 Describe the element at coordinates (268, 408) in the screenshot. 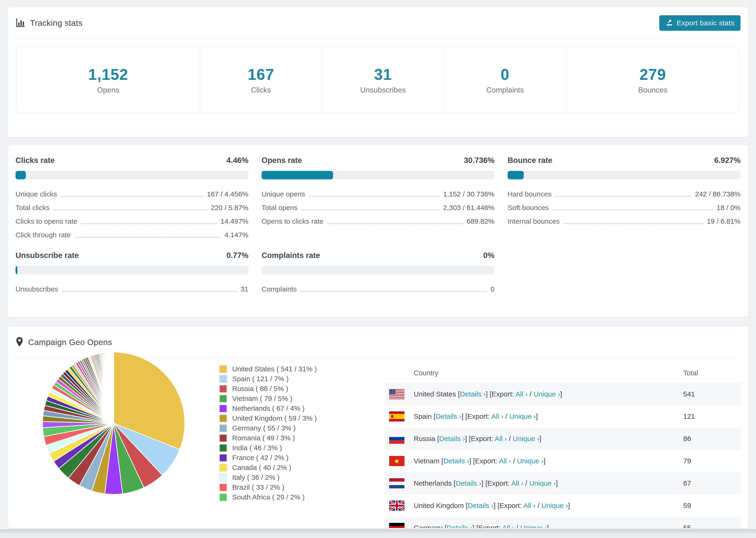

I see `legend-label: Netherlands ( 67 / 4% )` at that location.